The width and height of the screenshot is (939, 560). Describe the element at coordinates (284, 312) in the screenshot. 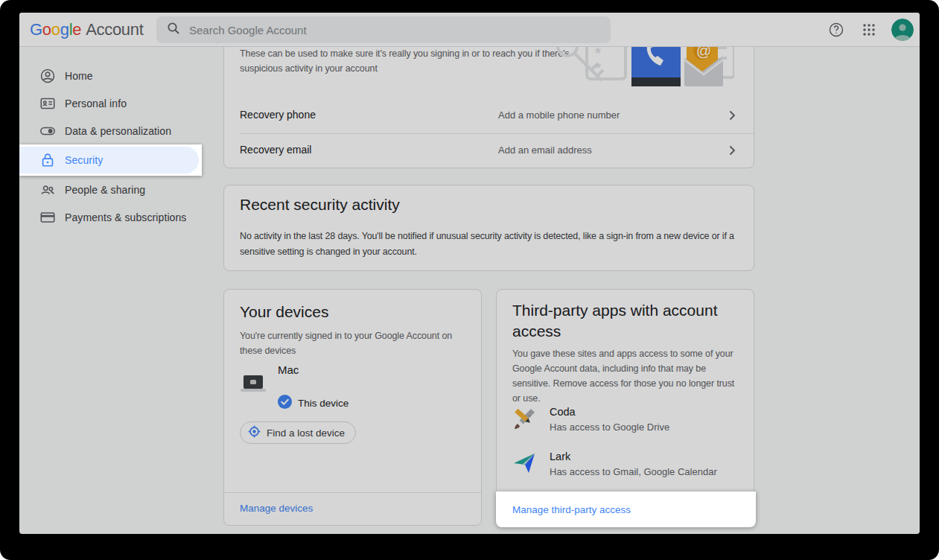

I see `devices-card-title: Your devices` at that location.